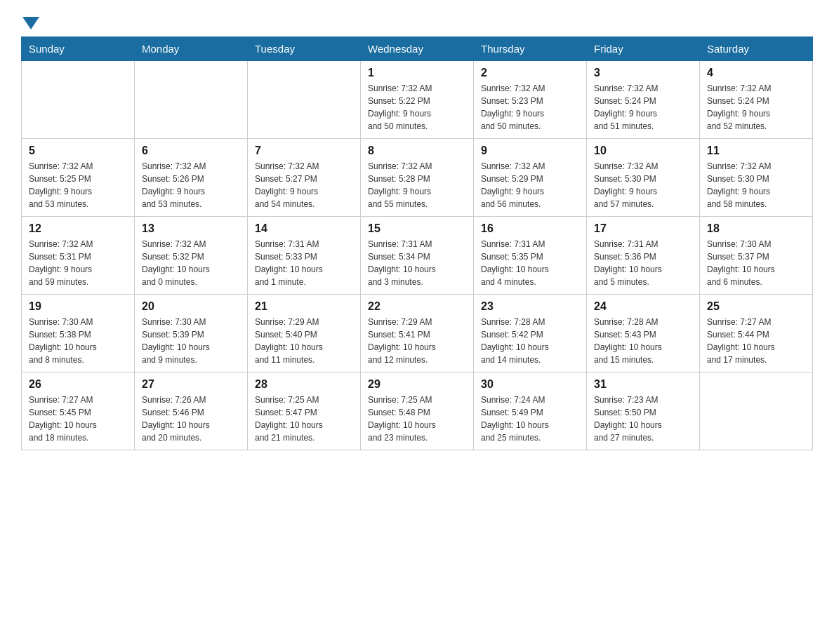 The height and width of the screenshot is (644, 834). Describe the element at coordinates (191, 307) in the screenshot. I see `day-number: 20` at that location.